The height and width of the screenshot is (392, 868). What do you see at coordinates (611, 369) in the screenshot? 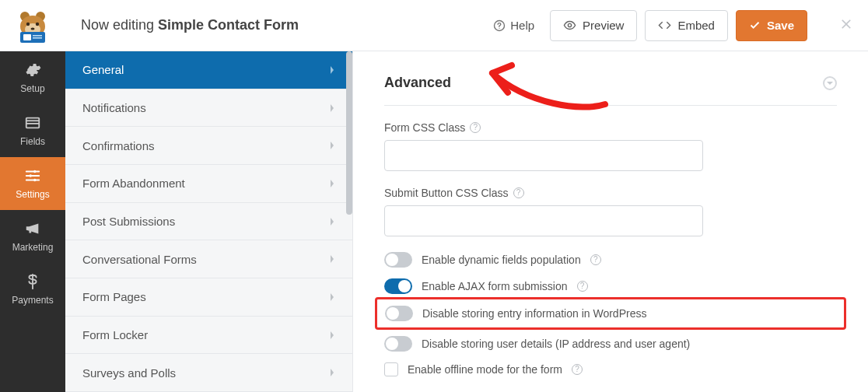
I see `offline-mode-row: Enable offline mode for the form ?` at bounding box center [611, 369].